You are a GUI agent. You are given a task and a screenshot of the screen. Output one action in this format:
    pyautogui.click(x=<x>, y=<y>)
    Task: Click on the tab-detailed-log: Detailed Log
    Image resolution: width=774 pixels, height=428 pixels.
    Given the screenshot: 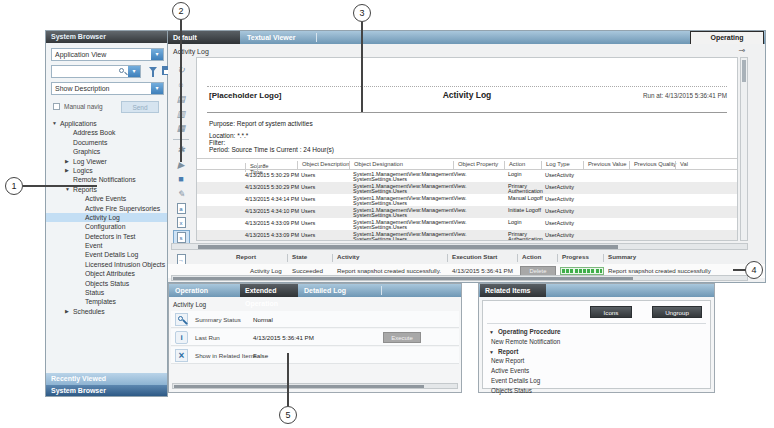 What is the action you would take?
    pyautogui.click(x=324, y=290)
    